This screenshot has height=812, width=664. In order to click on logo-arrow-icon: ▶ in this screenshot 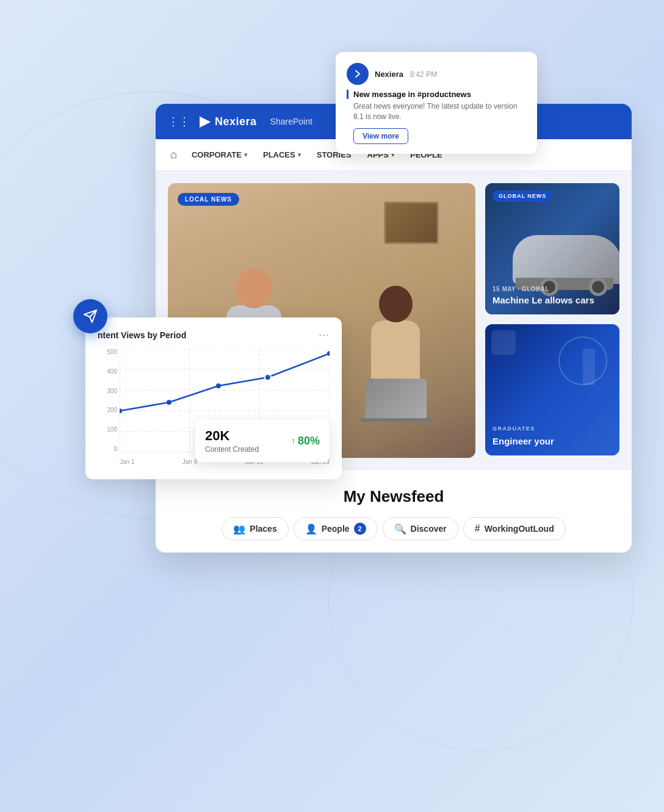, I will do `click(205, 121)`.